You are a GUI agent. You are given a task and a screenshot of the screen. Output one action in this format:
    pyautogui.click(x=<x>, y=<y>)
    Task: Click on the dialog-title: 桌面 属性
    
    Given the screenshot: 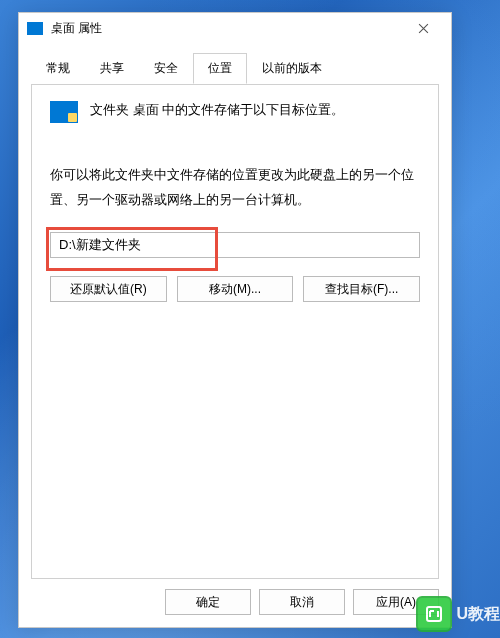 What is the action you would take?
    pyautogui.click(x=226, y=28)
    